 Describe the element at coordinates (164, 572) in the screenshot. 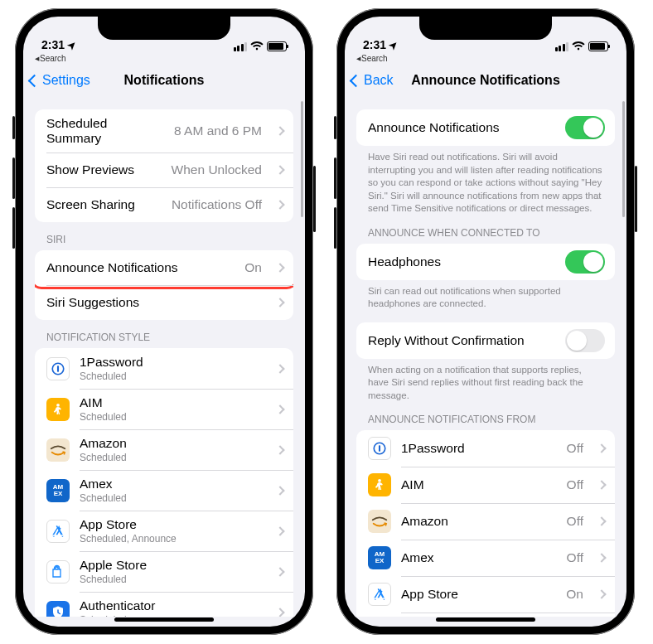

I see `app-row: Apple Store Scheduled` at that location.